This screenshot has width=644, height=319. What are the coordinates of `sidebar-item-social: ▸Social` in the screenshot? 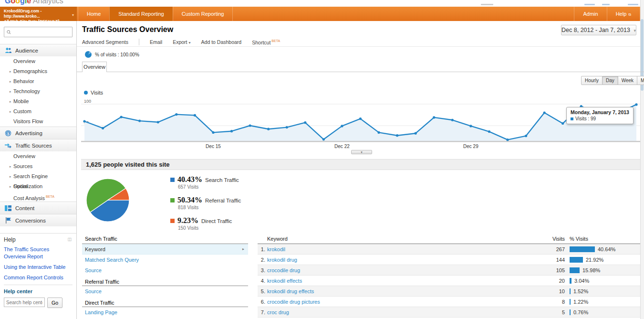 It's located at (38, 186).